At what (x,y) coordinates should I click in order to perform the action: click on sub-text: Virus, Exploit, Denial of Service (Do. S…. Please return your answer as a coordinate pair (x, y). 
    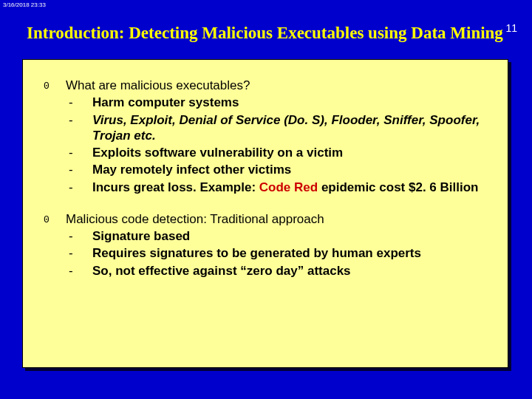
    Looking at the image, I should click on (290, 129).